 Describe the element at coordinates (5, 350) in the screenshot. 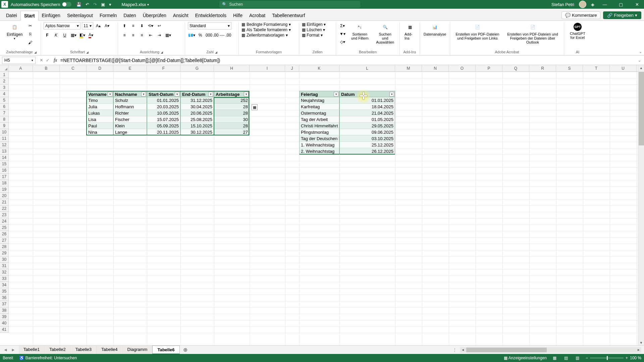

I see `sheet-nav-prev-icon: ◄` at that location.